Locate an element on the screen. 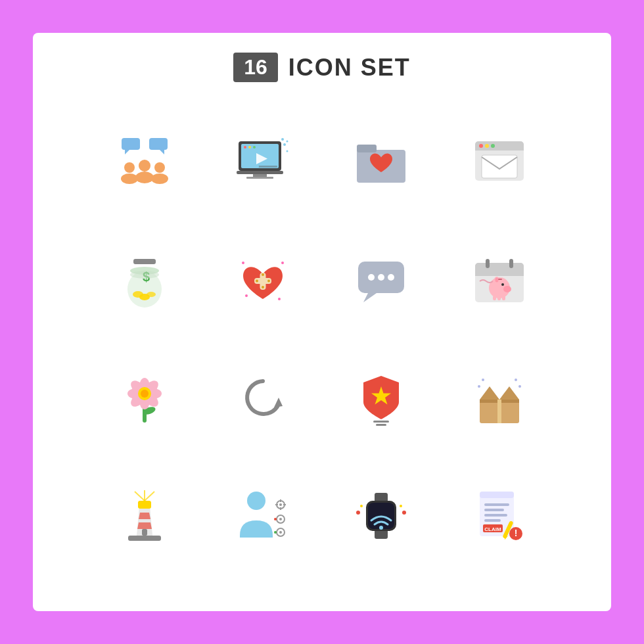 This screenshot has width=644, height=644. icon-chat-dots is located at coordinates (381, 279).